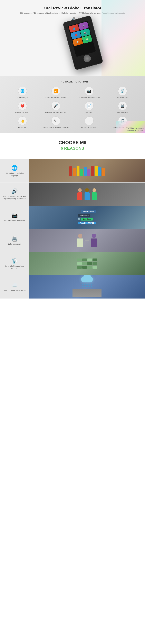  I want to click on device-dial, so click(87, 58).